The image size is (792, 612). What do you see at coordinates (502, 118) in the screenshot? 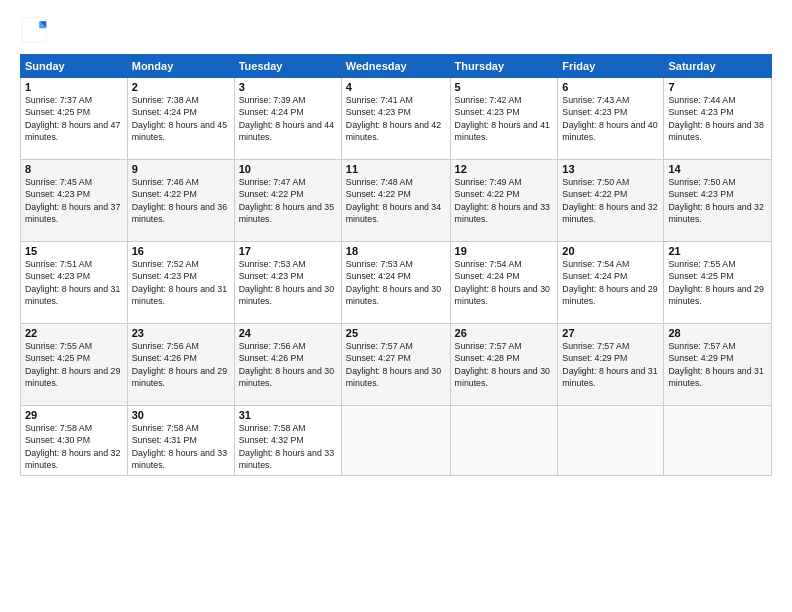
I see `day-info: Sunrise: 7:42 AMSunset: 4:23 PMDaylight:…` at bounding box center [502, 118].